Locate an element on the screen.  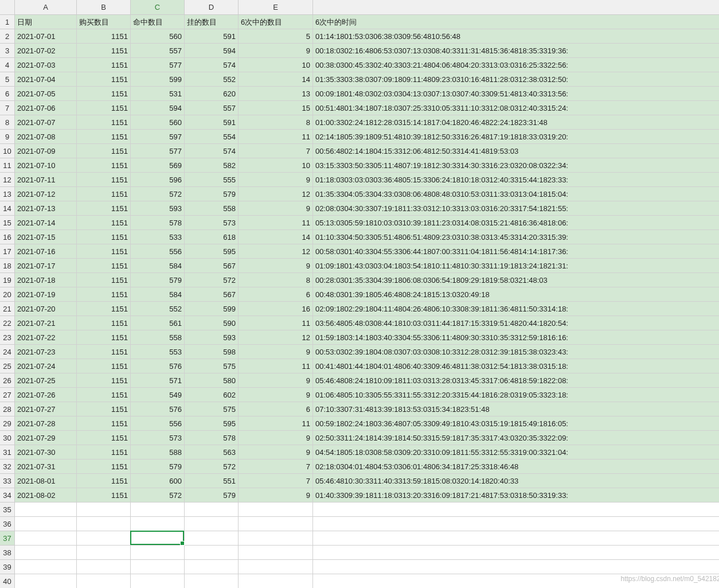
cell-F24: 00:53:0302:39:1804:08:0307:03:0308:10:33… is located at coordinates (516, 352).